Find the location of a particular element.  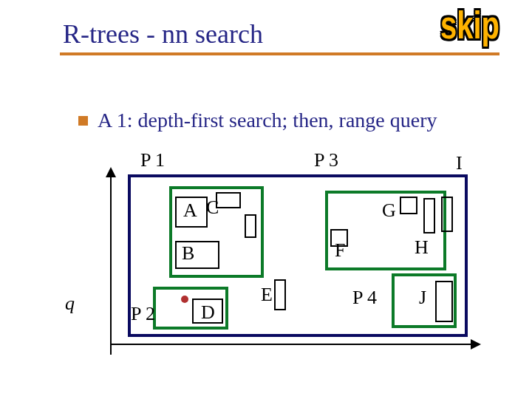

label-h: H is located at coordinates (421, 248).